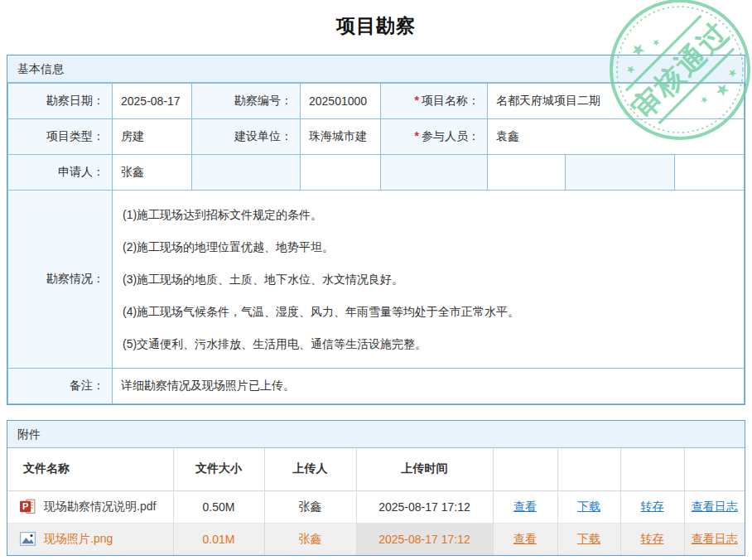 The width and height of the screenshot is (752, 560). Describe the element at coordinates (434, 101) in the screenshot. I see `project-name-label: *项目名称：` at that location.